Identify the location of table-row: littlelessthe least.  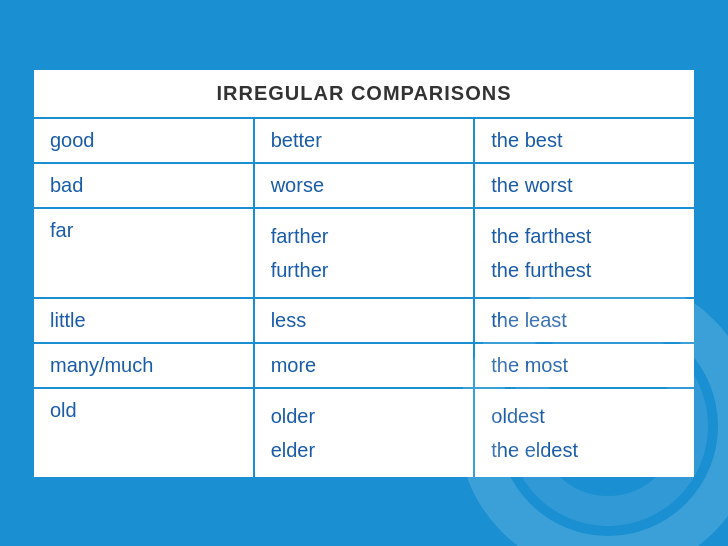
(364, 320).